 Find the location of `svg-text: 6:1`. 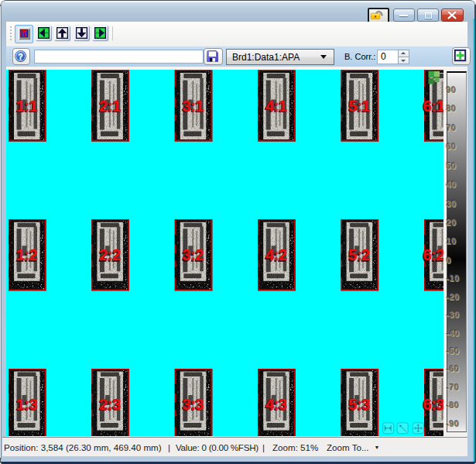

svg-text: 6:1 is located at coordinates (433, 106).